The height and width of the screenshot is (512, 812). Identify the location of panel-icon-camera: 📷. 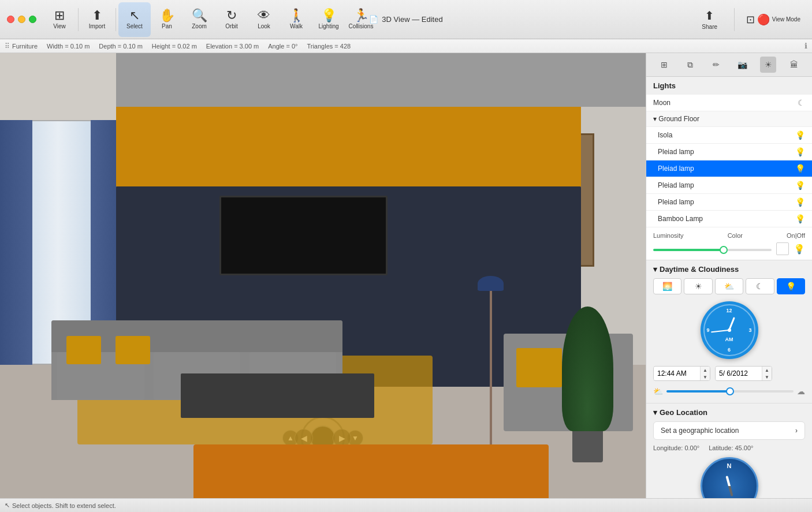
(742, 65).